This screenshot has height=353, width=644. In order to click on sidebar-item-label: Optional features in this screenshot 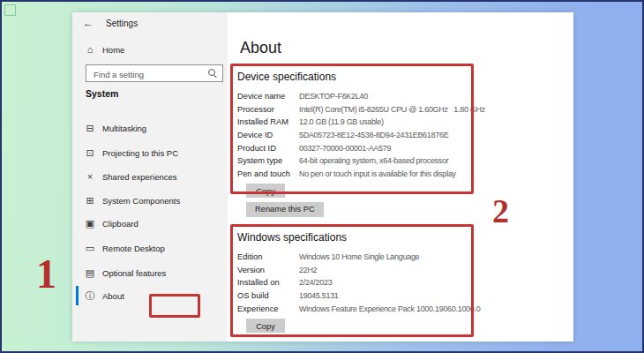, I will do `click(134, 274)`.